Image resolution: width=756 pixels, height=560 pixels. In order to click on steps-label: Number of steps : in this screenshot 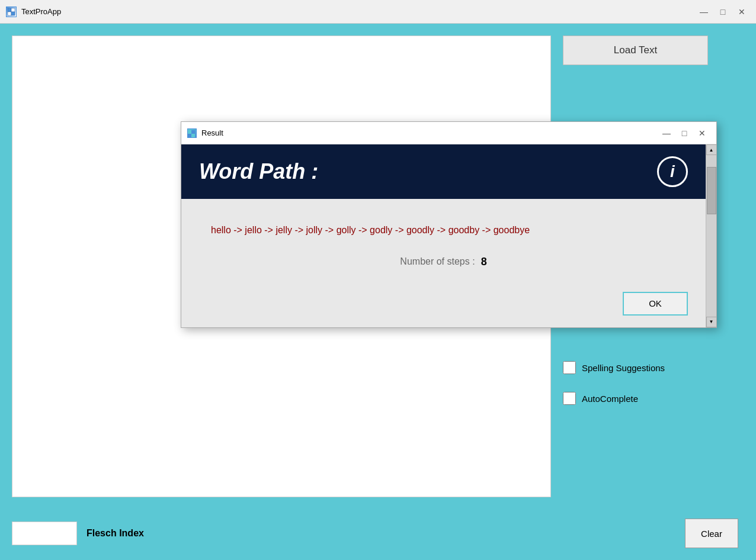, I will do `click(437, 262)`.